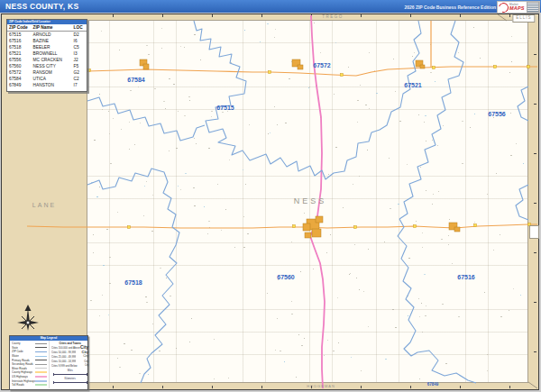  I want to click on zip-table-cell: 67849, so click(20, 85).